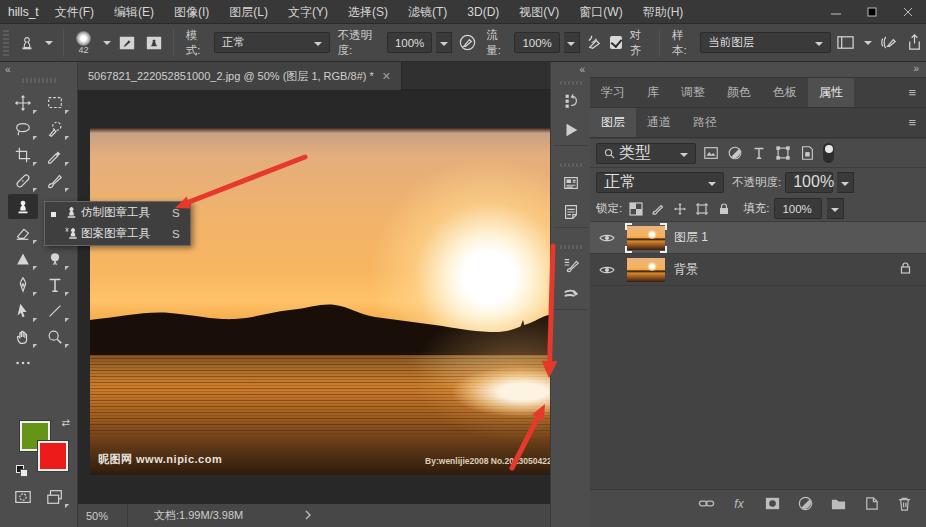 The image size is (926, 527). I want to click on share-icon, so click(915, 43).